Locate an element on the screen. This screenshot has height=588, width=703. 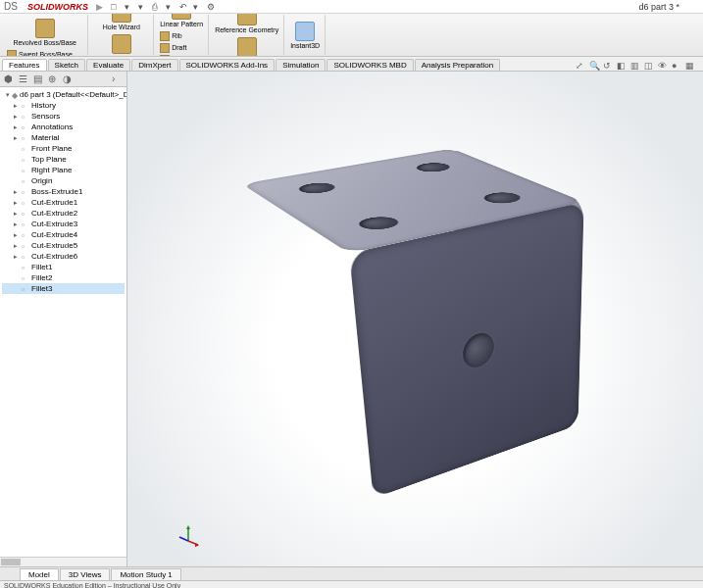
annot-icon: ▫ is located at coordinates (25, 127).